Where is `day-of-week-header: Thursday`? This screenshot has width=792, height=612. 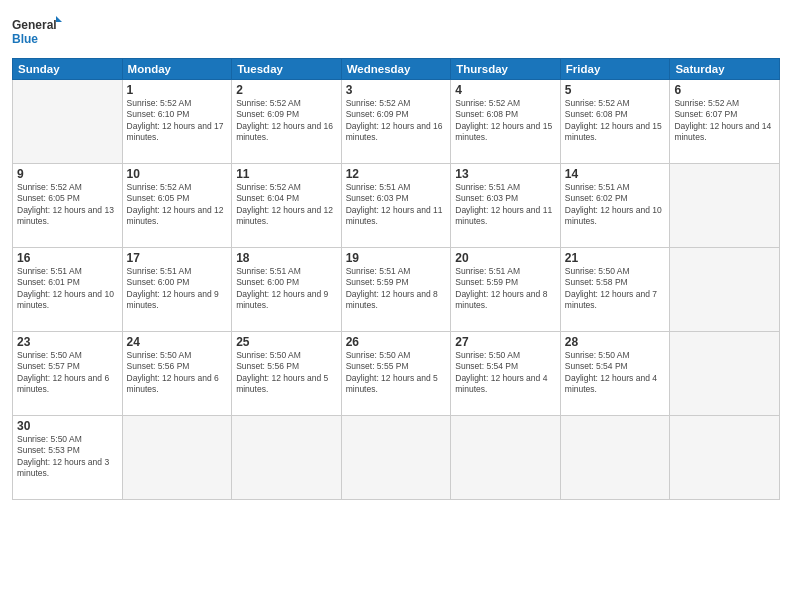
day-of-week-header: Thursday is located at coordinates (506, 70).